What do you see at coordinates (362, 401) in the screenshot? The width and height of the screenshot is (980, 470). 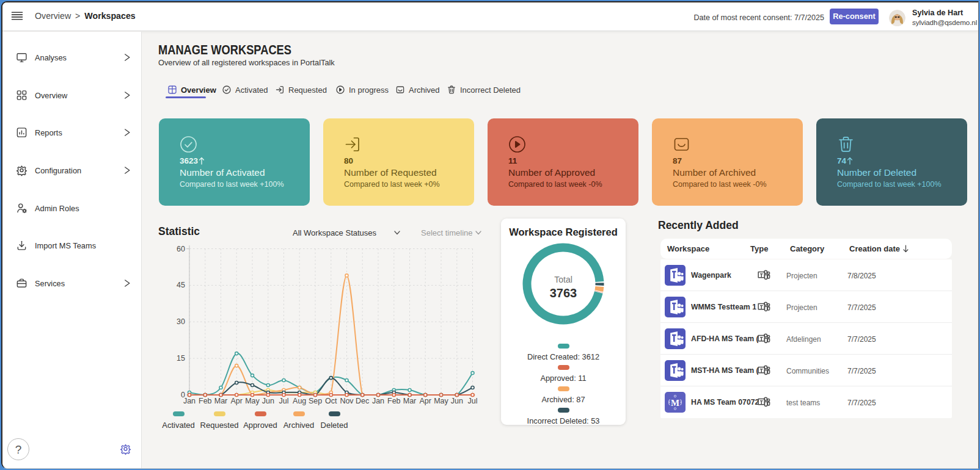 I see `svg-text: Dec` at bounding box center [362, 401].